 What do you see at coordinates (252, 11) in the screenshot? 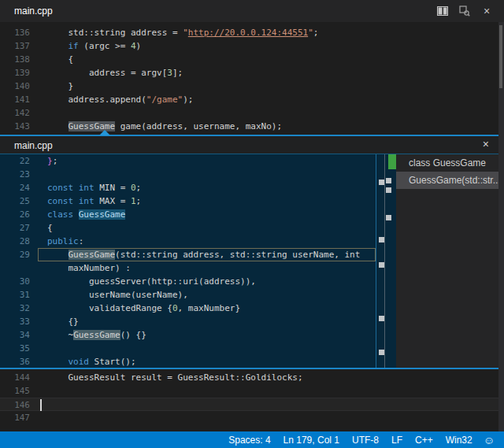
I see `tab-bar: main.cpp ×` at bounding box center [252, 11].